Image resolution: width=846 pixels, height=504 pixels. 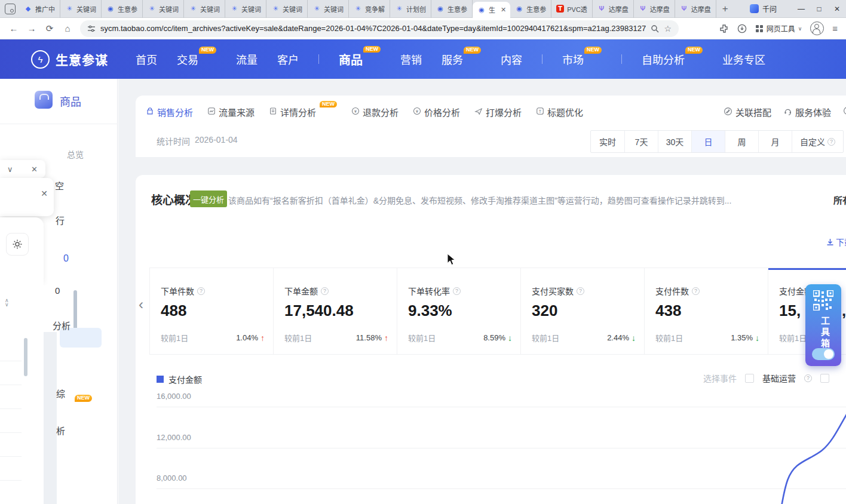 I want to click on subnav-link-服务体验: 服务体验, so click(x=807, y=112).